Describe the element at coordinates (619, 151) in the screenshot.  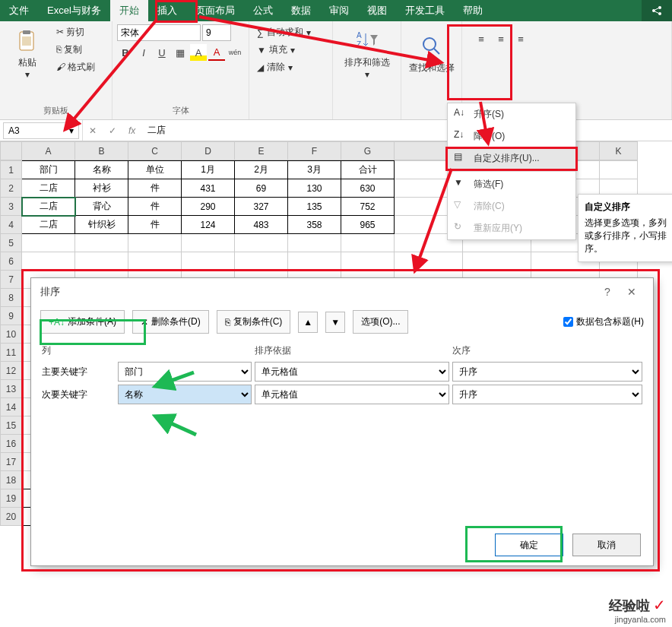
I see `col-header: K` at that location.